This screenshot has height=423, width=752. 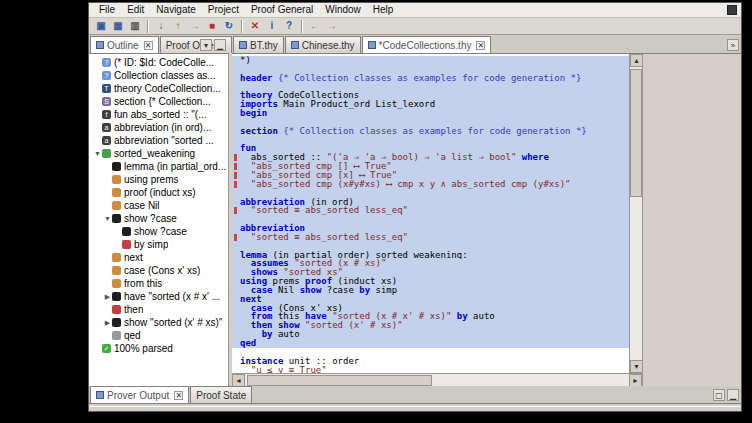 I want to click on stop-icon: ■, so click(x=212, y=26).